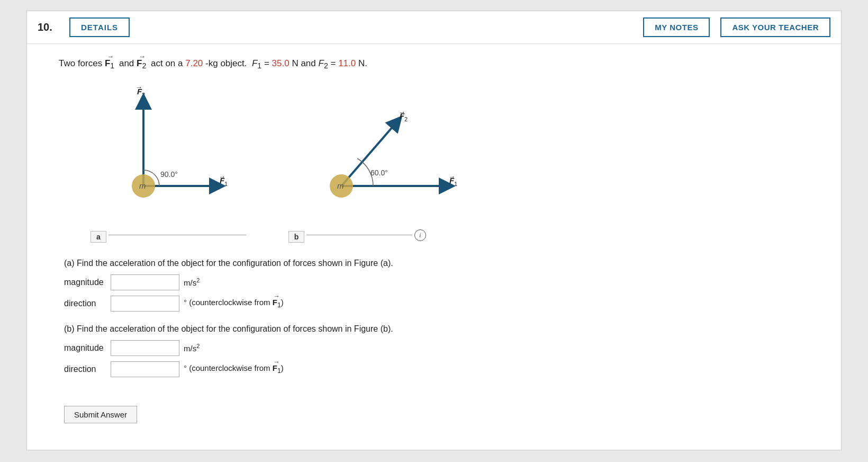  I want to click on header: 10. DETAILS MY NOTES ASK YOUR TEACHER, so click(434, 28).